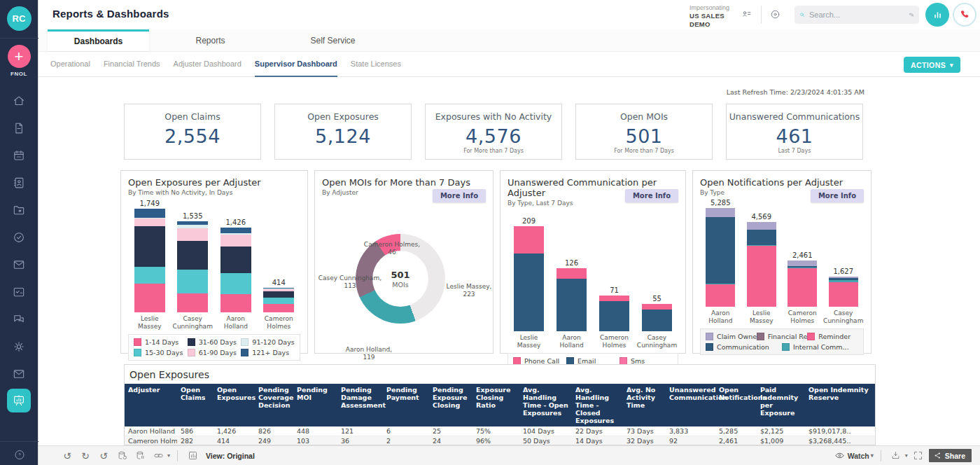 Image resolution: width=980 pixels, height=465 pixels. I want to click on refresh-data-icon, so click(122, 456).